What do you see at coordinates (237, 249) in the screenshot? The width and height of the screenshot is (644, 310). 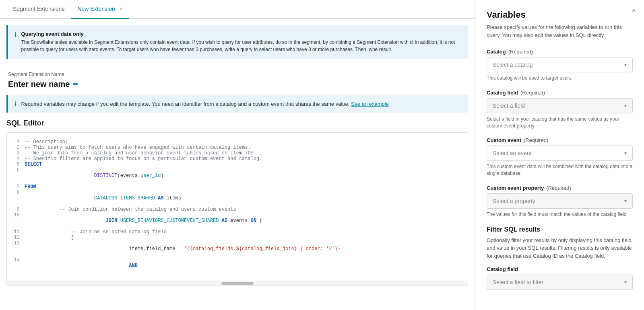 I see `code-line-13: 13 items.field_name = '{{catalog_fields.…` at bounding box center [237, 249].